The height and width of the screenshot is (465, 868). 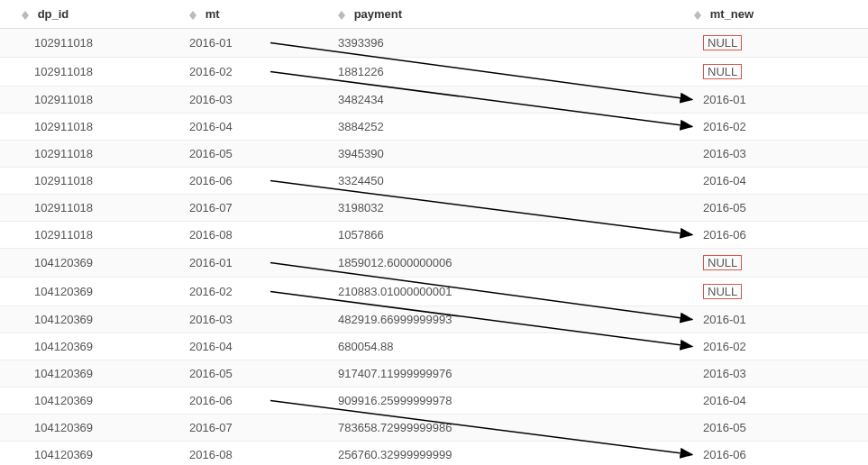 What do you see at coordinates (434, 347) in the screenshot?
I see `table-row: 1041203692016-04680054.882016-02` at bounding box center [434, 347].